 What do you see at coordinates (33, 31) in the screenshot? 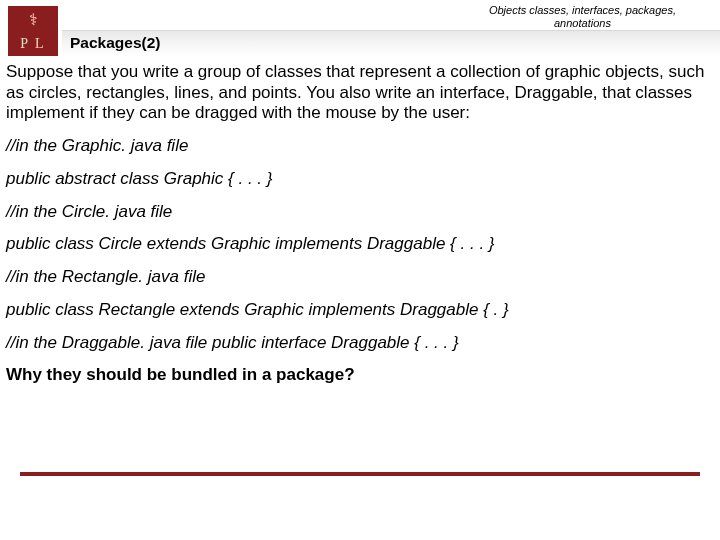
I see `logo-badge: ⚕ P L` at bounding box center [33, 31].